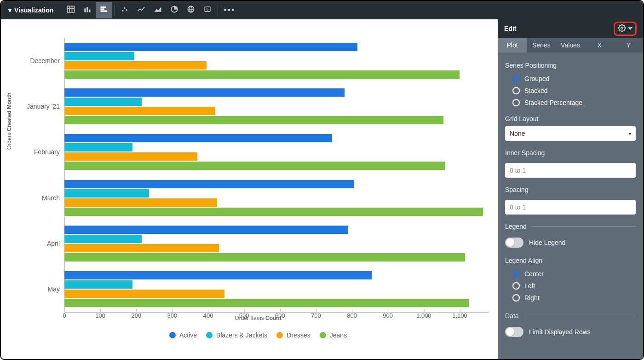 This screenshot has width=644, height=360. Describe the element at coordinates (622, 29) in the screenshot. I see `gear-icon` at that location.